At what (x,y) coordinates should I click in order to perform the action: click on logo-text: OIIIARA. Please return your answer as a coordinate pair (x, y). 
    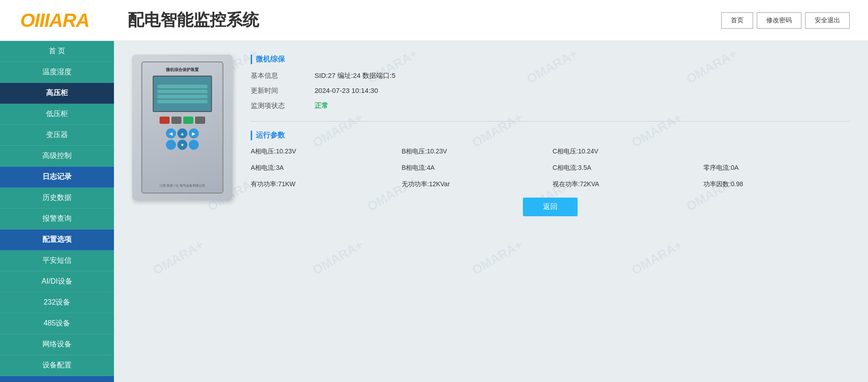
    Looking at the image, I should click on (55, 20).